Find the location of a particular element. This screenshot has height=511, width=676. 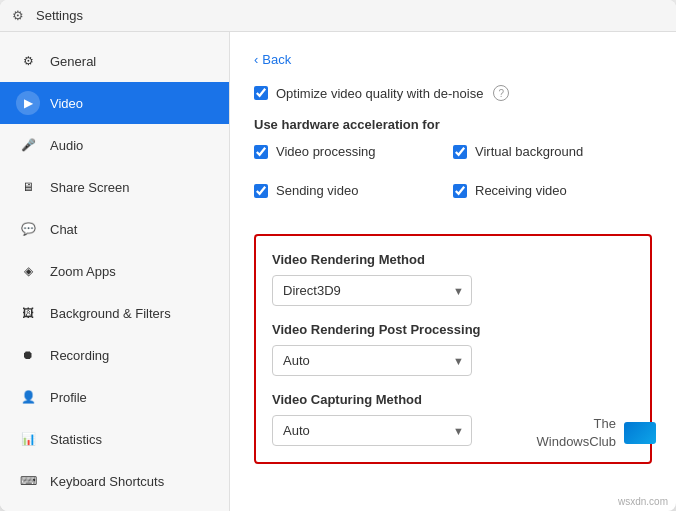

back-link: ‹ Back is located at coordinates (453, 60).